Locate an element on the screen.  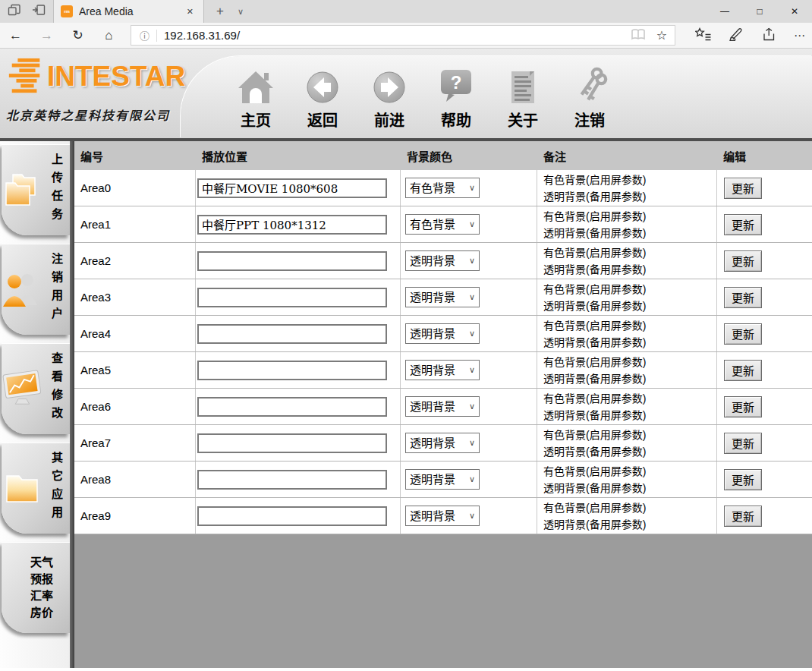
area-id: Area4 is located at coordinates (135, 334).